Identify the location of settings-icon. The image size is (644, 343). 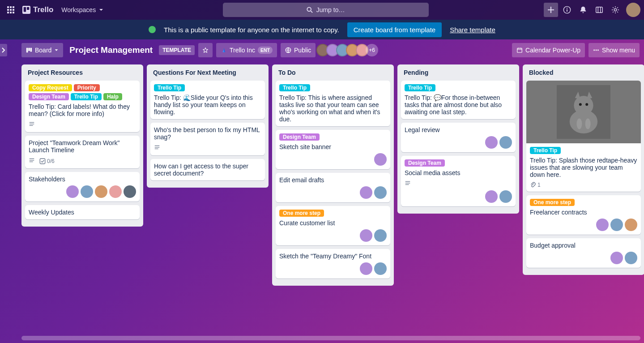
(615, 10).